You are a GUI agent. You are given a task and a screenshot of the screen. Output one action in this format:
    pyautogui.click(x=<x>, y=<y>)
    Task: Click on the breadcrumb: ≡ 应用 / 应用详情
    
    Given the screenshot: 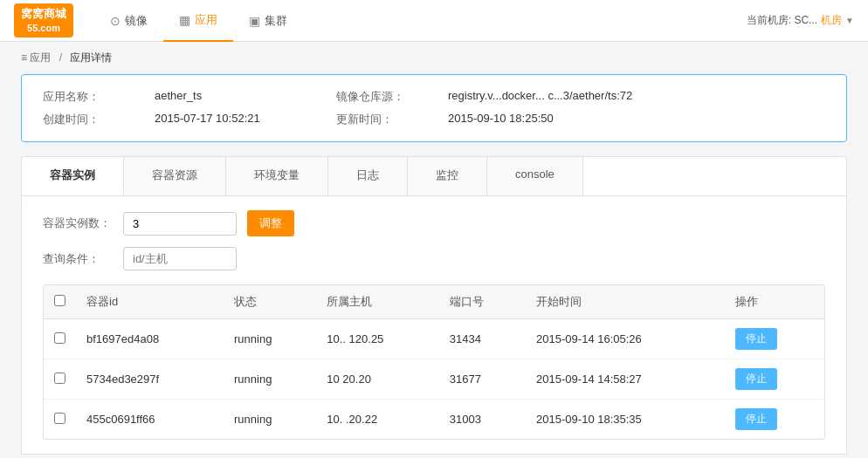 What is the action you would take?
    pyautogui.click(x=434, y=58)
    